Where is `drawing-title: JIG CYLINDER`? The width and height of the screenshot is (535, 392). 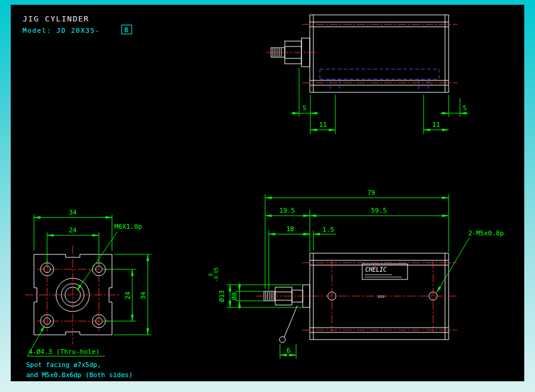
drawing-title: JIG CYLINDER is located at coordinates (56, 19).